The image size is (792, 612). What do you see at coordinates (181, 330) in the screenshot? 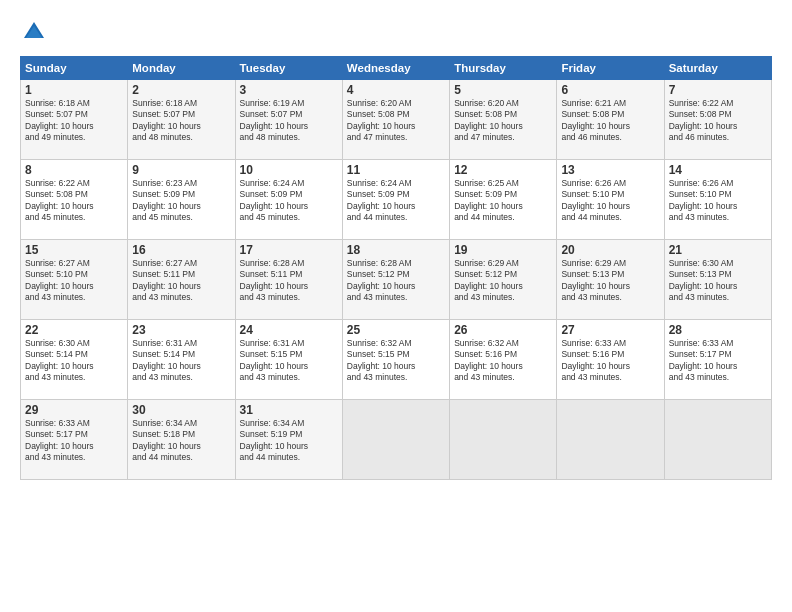
I see `day-number: 23` at bounding box center [181, 330].